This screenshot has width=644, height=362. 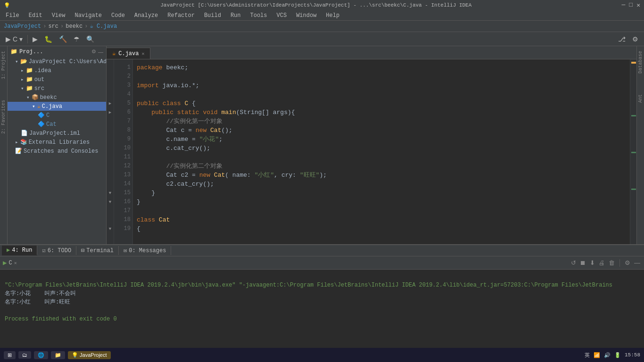 What do you see at coordinates (94, 52) in the screenshot?
I see `sidebar-settings-button: ⚙` at bounding box center [94, 52].